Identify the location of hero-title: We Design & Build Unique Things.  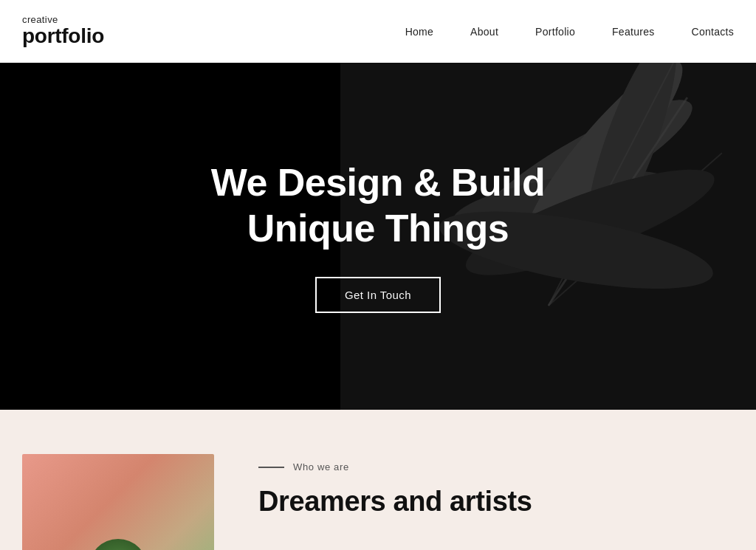
(378, 205).